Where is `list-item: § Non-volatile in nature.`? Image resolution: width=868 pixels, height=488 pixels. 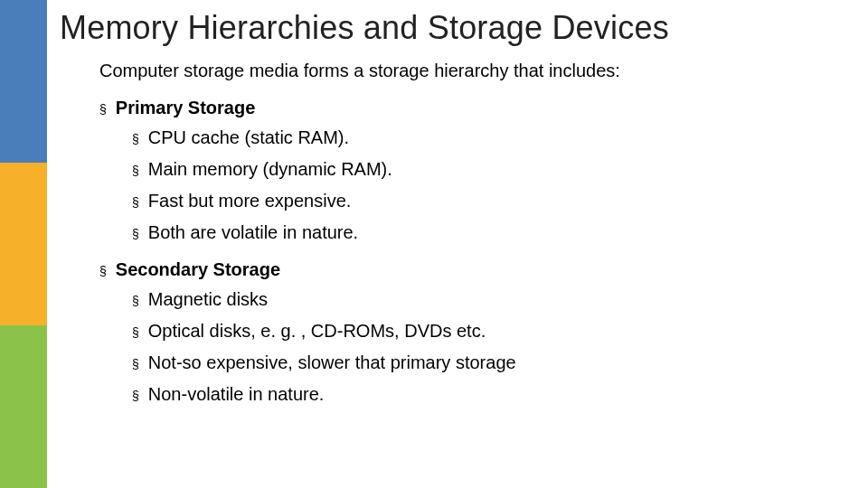
list-item: § Non-volatile in nature. is located at coordinates (486, 394).